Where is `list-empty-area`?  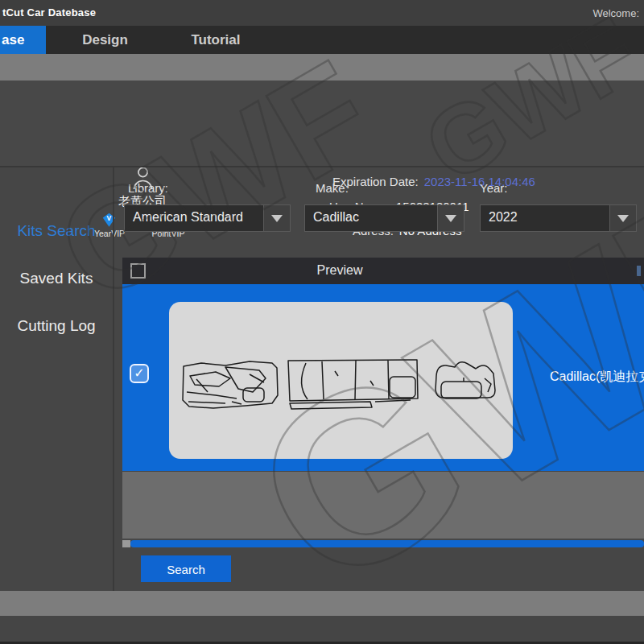 list-empty-area is located at coordinates (383, 506).